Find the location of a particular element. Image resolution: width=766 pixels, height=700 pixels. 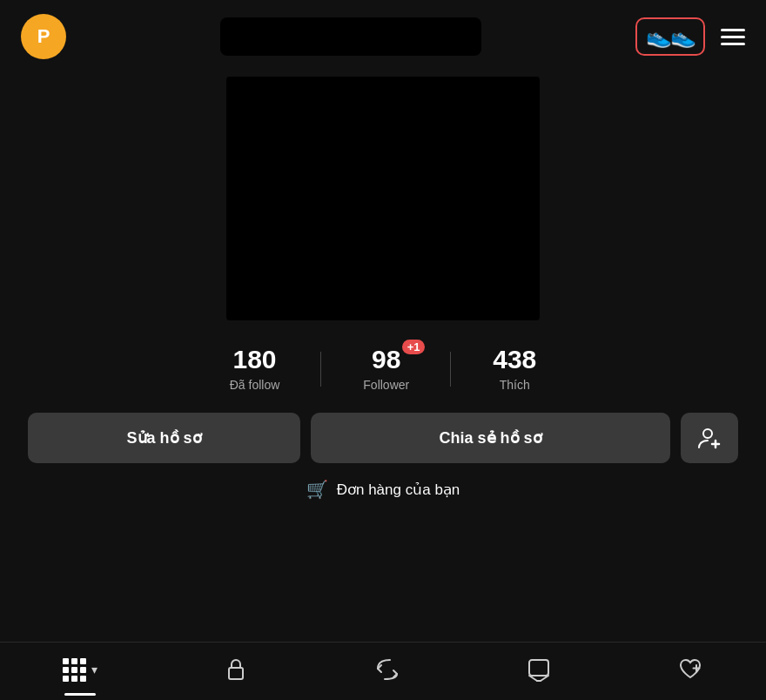

cart-icon: 🛒 is located at coordinates (317, 489).